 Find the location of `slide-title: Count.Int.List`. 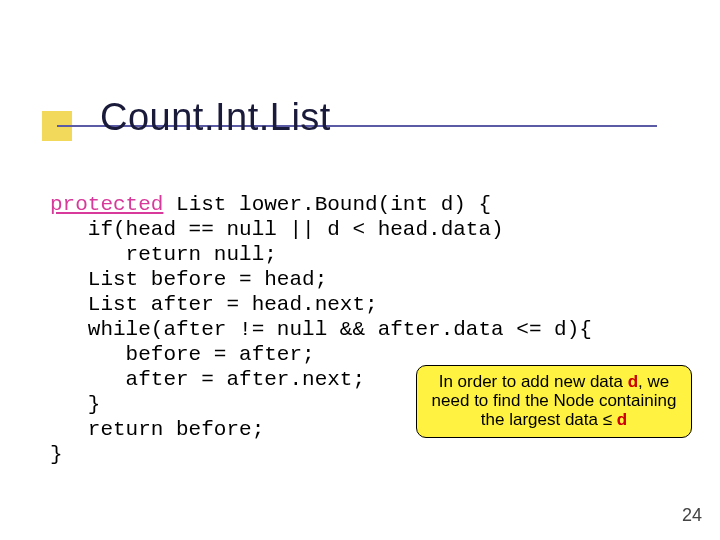

slide-title: Count.Int.List is located at coordinates (216, 118).